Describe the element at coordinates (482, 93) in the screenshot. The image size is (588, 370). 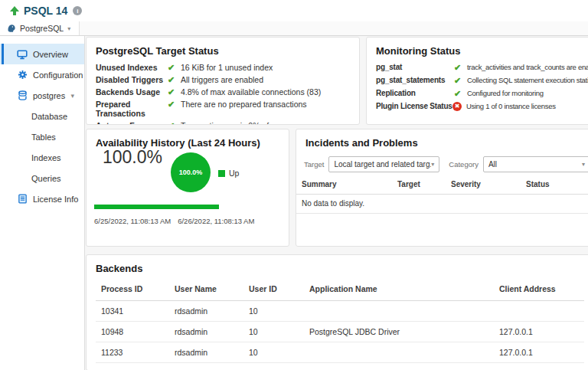
I see `status-row: Replication Configured for monitoring` at that location.